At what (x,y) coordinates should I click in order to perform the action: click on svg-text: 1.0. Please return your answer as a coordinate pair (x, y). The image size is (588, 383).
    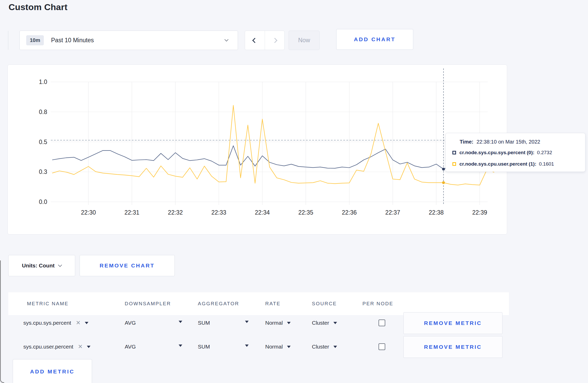
    Looking at the image, I should click on (43, 82).